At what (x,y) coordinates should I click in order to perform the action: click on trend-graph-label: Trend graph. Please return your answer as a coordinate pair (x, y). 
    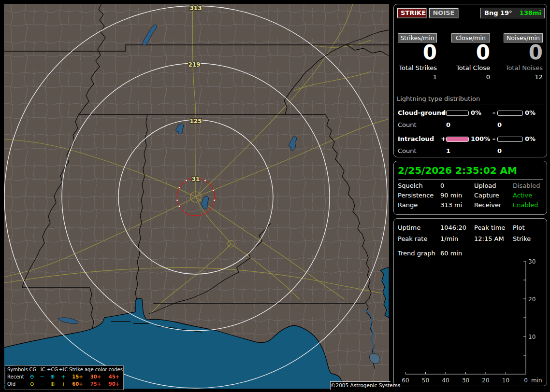
    Looking at the image, I should click on (417, 253).